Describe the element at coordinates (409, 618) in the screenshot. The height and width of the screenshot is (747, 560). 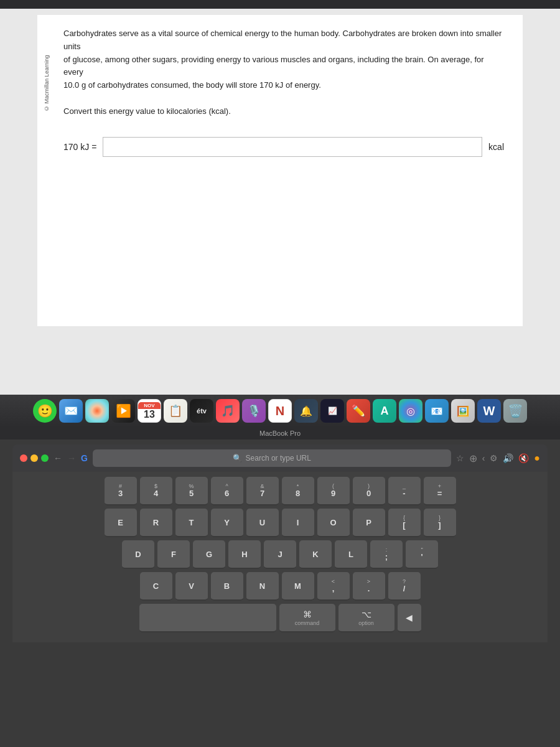
I see `key-arrow-left: ◀` at that location.